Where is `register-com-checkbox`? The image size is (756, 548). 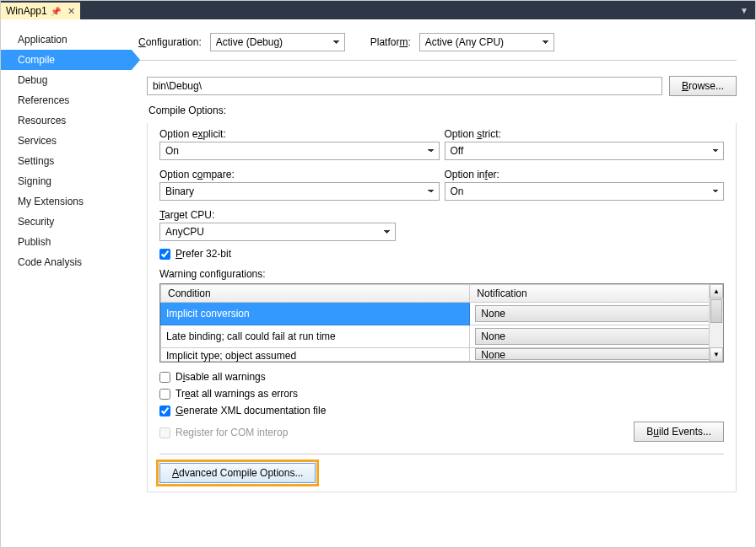 register-com-checkbox is located at coordinates (165, 433).